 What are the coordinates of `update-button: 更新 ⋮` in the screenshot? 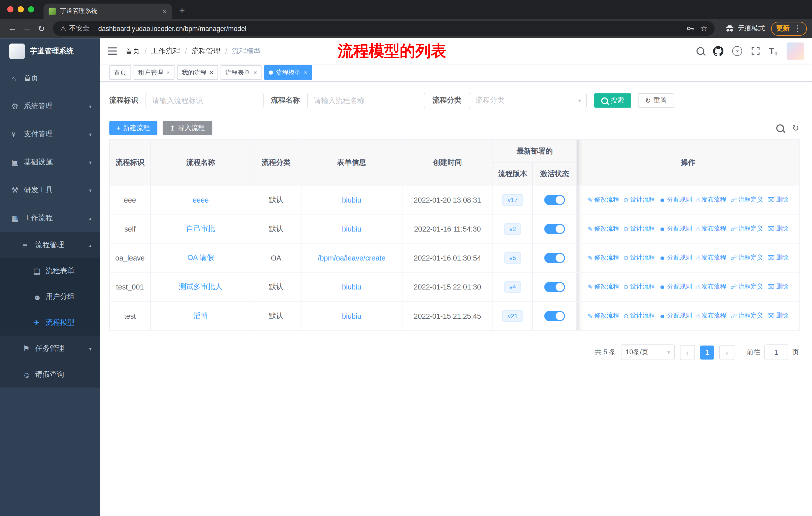 It's located at (789, 28).